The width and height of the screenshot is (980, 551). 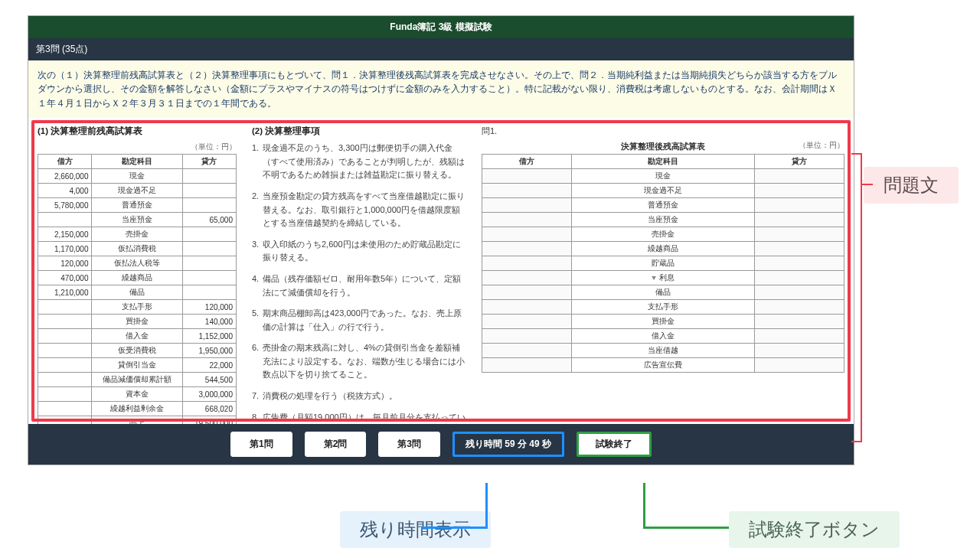 What do you see at coordinates (209, 350) in the screenshot?
I see `pre-credit-cell: 1,950,000` at bounding box center [209, 350].